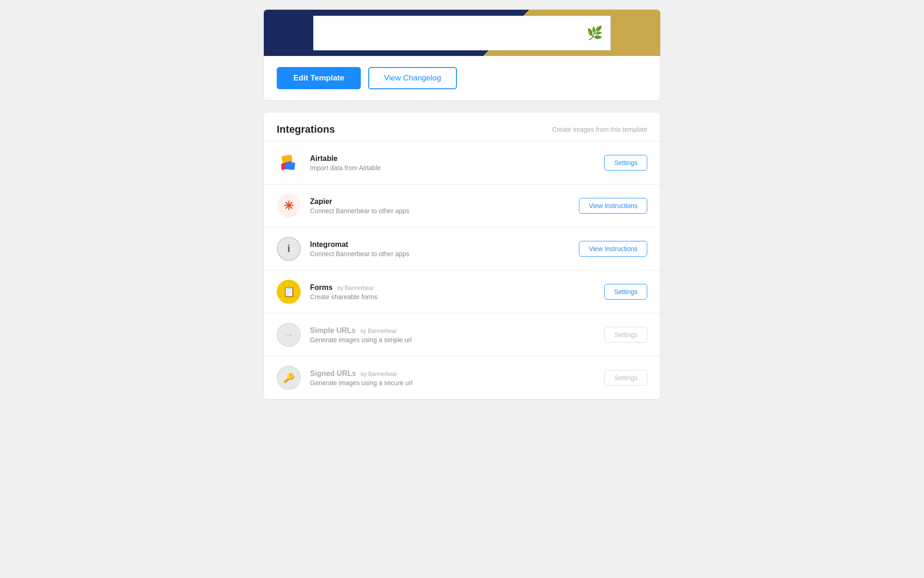  What do you see at coordinates (453, 292) in the screenshot?
I see `forms-info: Forms by Bannerbear Create shareable for…` at bounding box center [453, 292].